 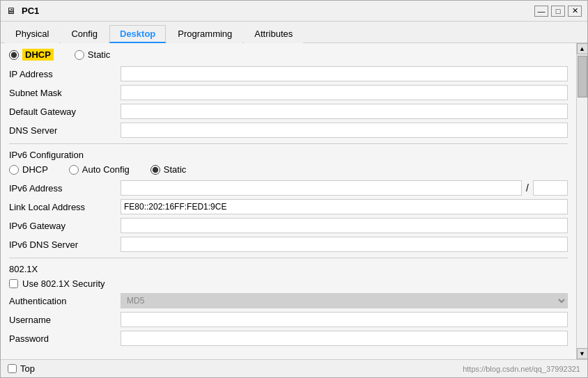 I want to click on bottom-url: https://blog.csdn.net/qq_37992321, so click(x=521, y=369).